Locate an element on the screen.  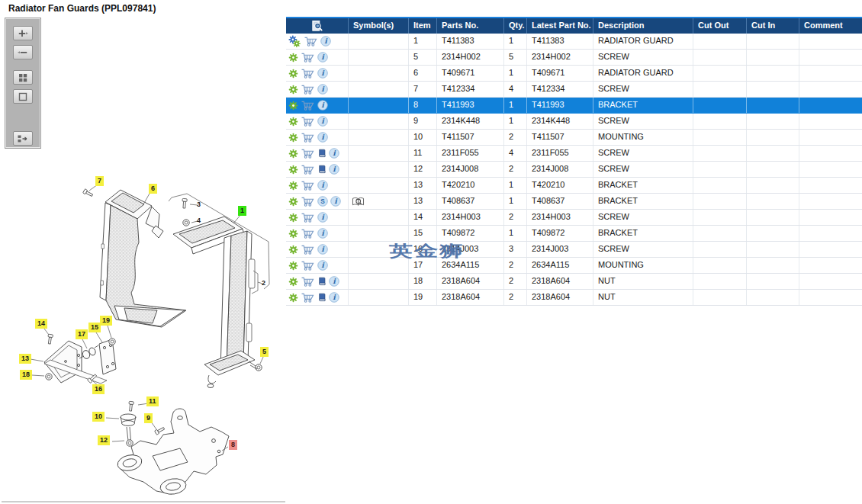
diagram-callout-9: 9 is located at coordinates (148, 418).